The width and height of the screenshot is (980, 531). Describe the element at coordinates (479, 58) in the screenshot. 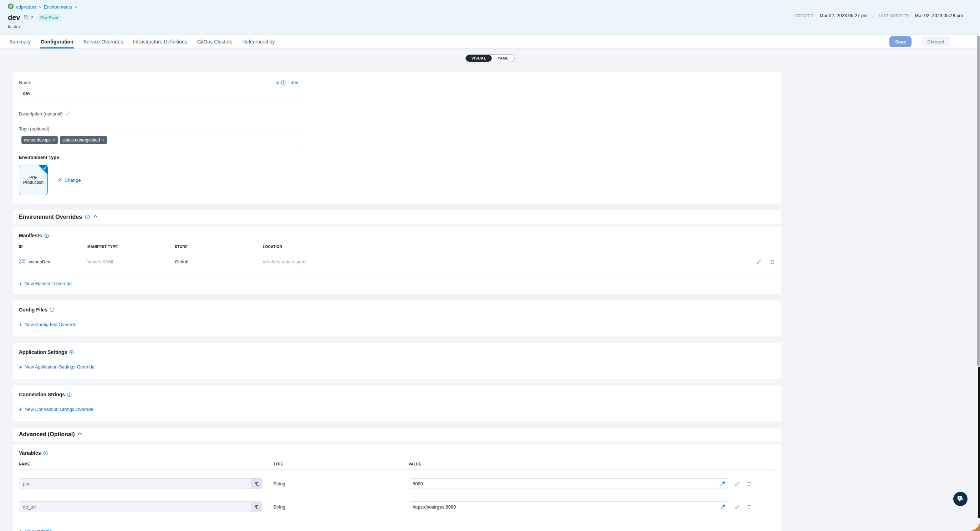

I see `toggle-visual: VISUAL` at that location.